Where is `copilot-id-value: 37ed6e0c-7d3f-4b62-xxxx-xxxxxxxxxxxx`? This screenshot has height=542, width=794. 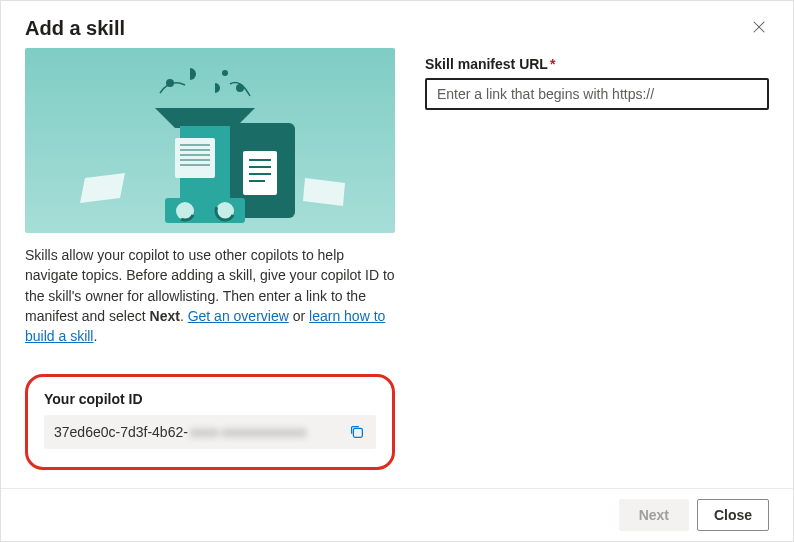 copilot-id-value: 37ed6e0c-7d3f-4b62-xxxx-xxxxxxxxxxxx is located at coordinates (180, 432).